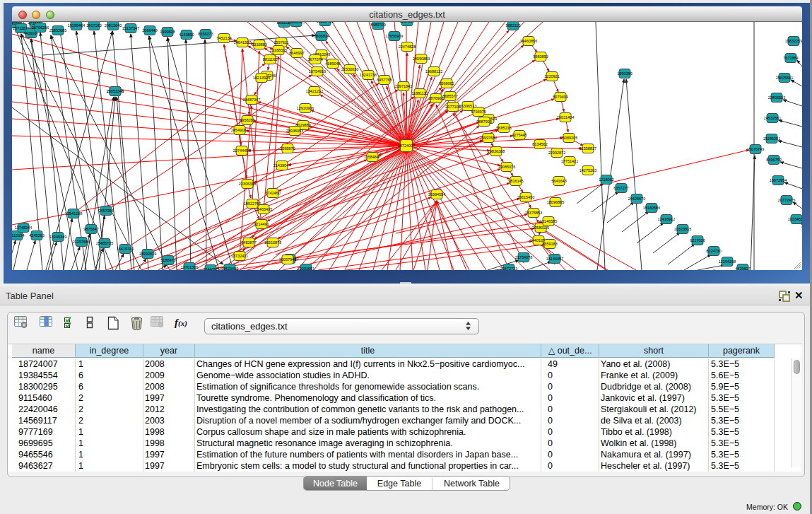  What do you see at coordinates (23, 228) in the screenshot?
I see `svg-text: 13748244` at bounding box center [23, 228].